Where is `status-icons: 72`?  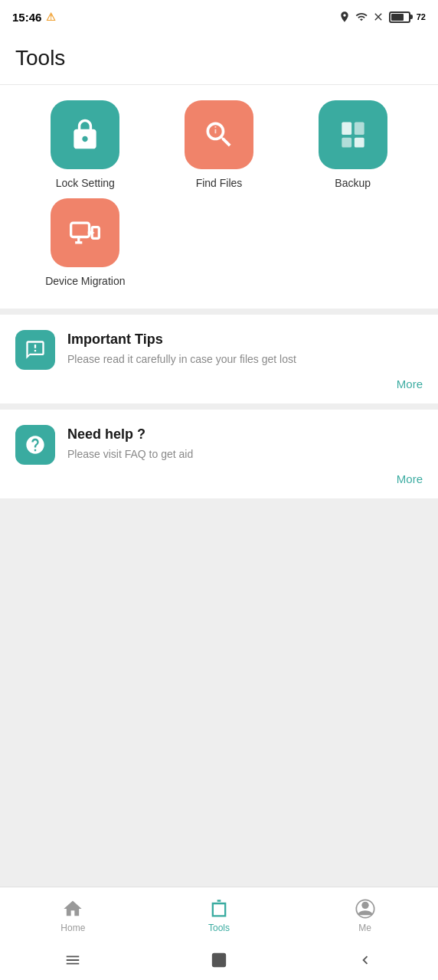 status-icons: 72 is located at coordinates (382, 17).